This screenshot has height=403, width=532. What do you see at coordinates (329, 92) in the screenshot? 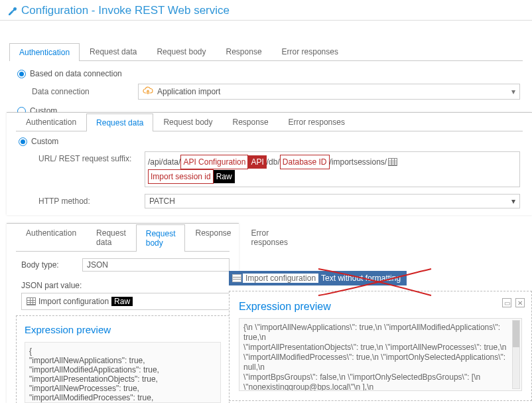
I see `data-connection-select: Application import ▾` at bounding box center [329, 92].